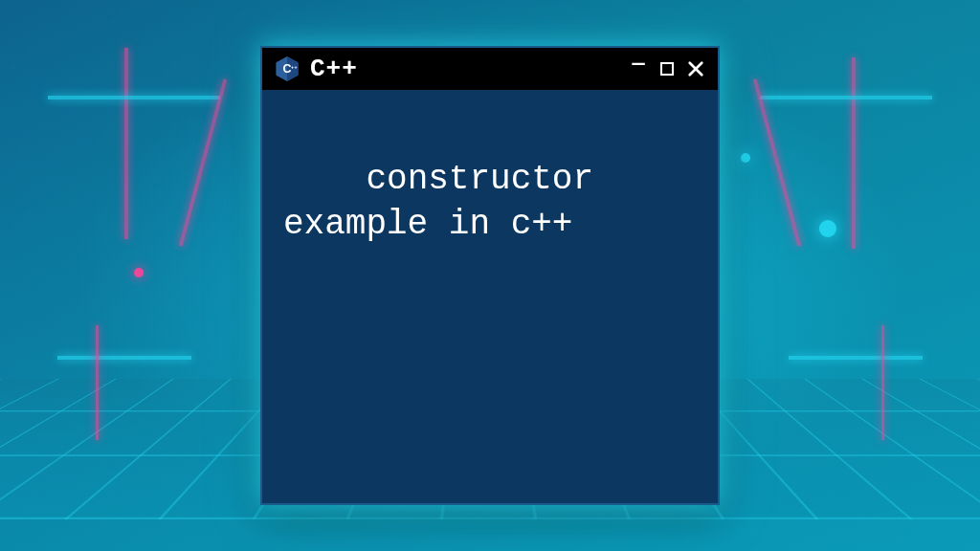  Describe the element at coordinates (667, 69) in the screenshot. I see `window-controls: —` at that location.